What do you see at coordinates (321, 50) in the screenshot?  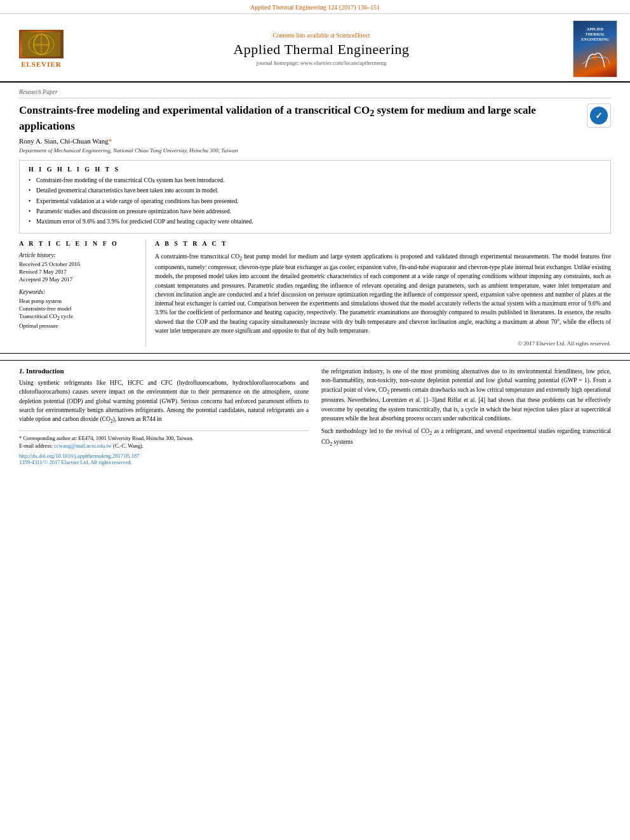 I see `journal-main-title: Applied Thermal Engineering` at bounding box center [321, 50].